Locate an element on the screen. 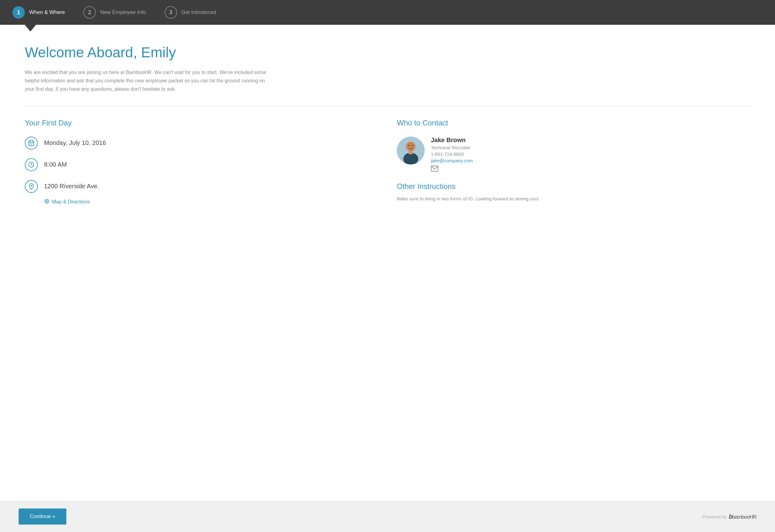  bamboohr-logo: bbambooHR is located at coordinates (743, 517).